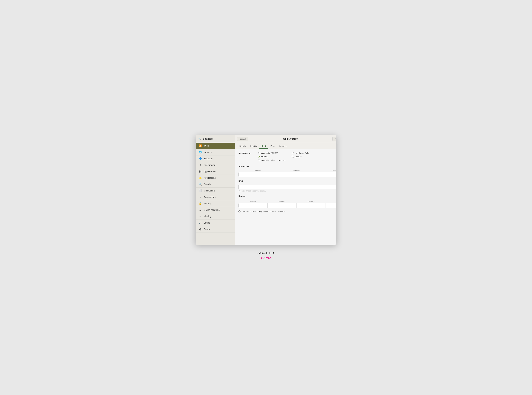 This screenshot has height=395, width=532. Describe the element at coordinates (331, 206) in the screenshot. I see `routes-metric-input` at that location.